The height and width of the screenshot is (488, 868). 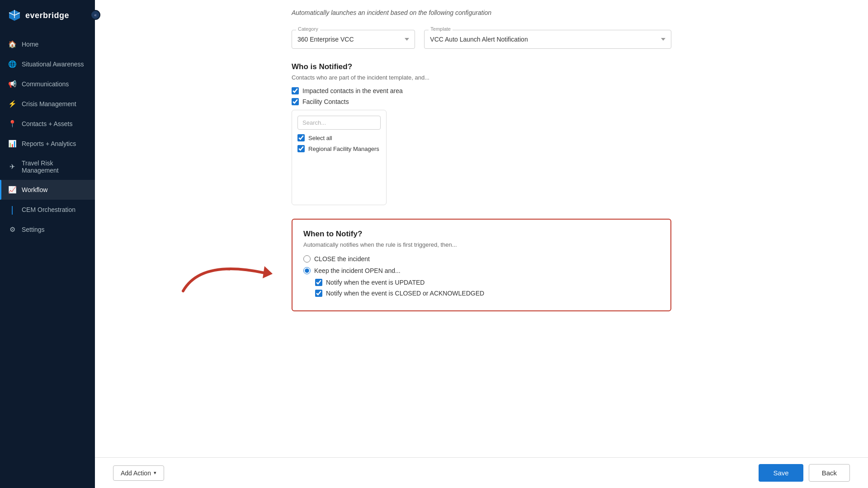 I want to click on sidebar-item-reports-analytics: 📊 Reports + Analytics, so click(x=47, y=144).